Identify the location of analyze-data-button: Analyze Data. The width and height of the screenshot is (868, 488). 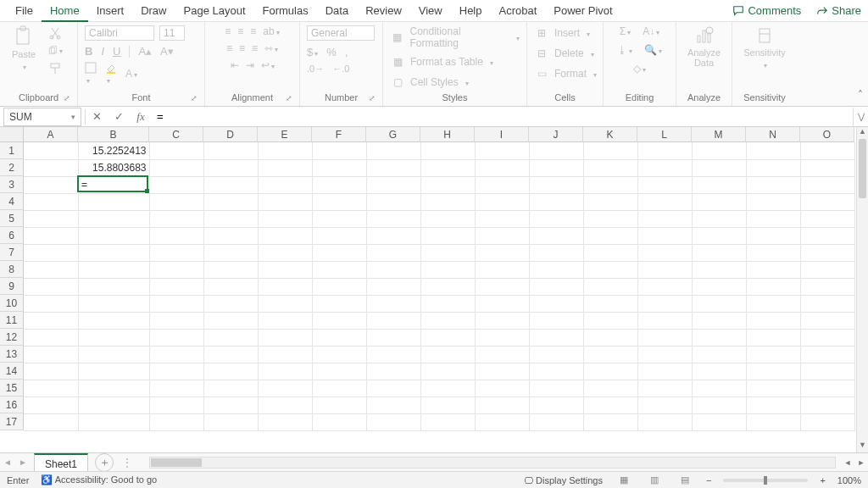
(704, 47).